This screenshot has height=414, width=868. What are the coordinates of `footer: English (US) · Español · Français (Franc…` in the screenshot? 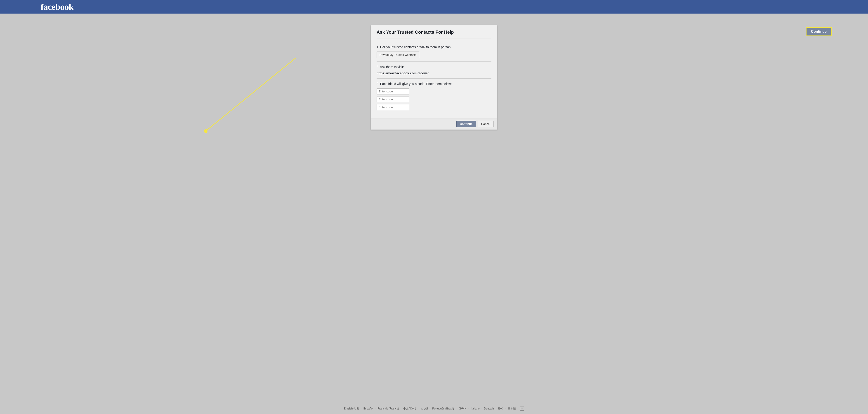 It's located at (434, 408).